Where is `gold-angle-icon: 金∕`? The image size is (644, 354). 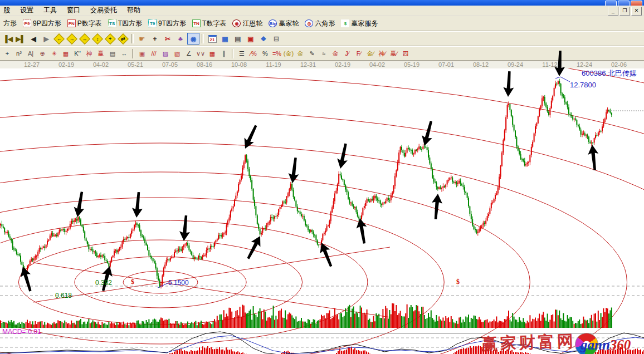 gold-angle-icon: 金∕ is located at coordinates (370, 53).